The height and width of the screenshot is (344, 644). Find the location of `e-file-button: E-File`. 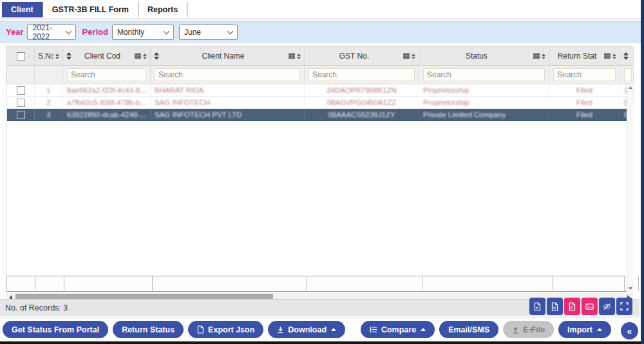

e-file-button: E-File is located at coordinates (528, 330).